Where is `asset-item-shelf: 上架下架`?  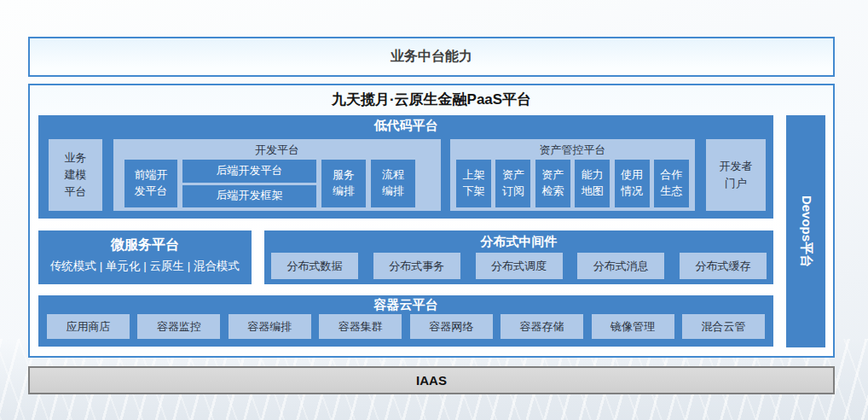 asset-item-shelf: 上架下架 is located at coordinates (474, 184).